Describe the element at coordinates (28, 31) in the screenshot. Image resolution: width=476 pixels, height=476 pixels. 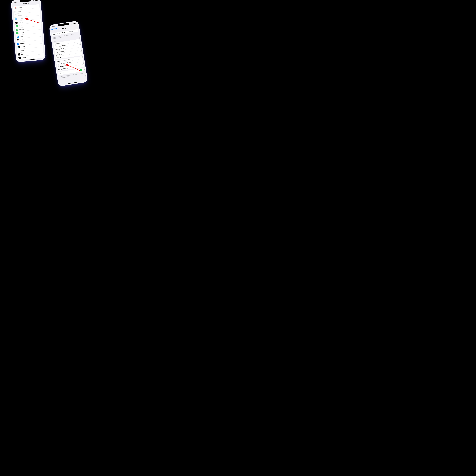
I see `phone-settings: 1:45 79 Settings` at that location.